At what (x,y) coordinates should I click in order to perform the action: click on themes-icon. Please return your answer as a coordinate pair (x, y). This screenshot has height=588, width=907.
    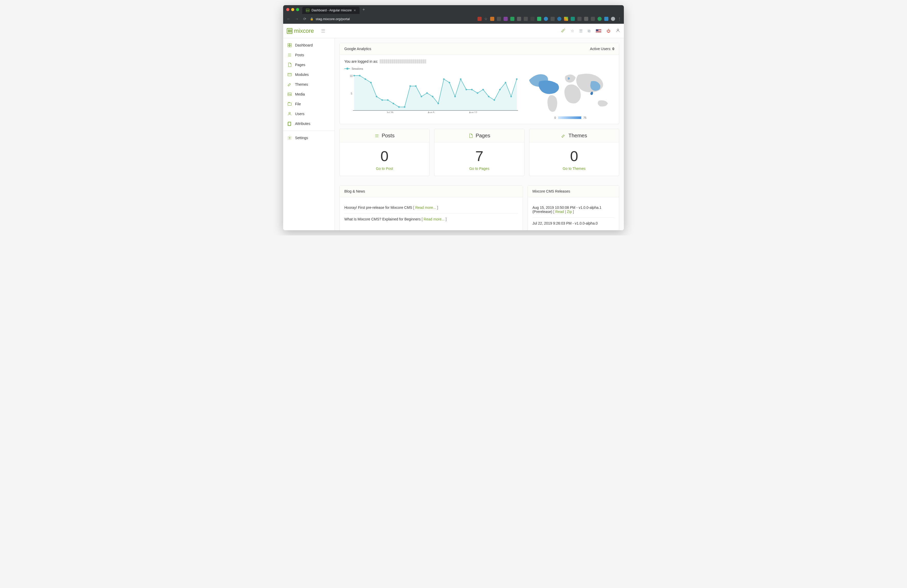
    Looking at the image, I should click on (290, 85).